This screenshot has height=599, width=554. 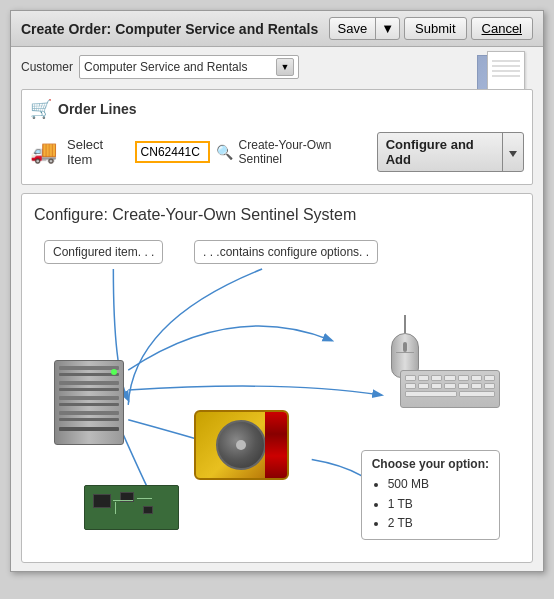 What do you see at coordinates (277, 215) in the screenshot?
I see `configure-title: Configure: Create-Your-Own Sentinel Syst…` at bounding box center [277, 215].